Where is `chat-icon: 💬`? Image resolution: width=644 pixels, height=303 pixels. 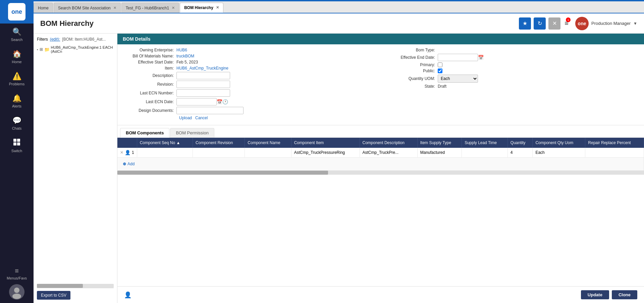
chat-icon: 💬 is located at coordinates (17, 121).